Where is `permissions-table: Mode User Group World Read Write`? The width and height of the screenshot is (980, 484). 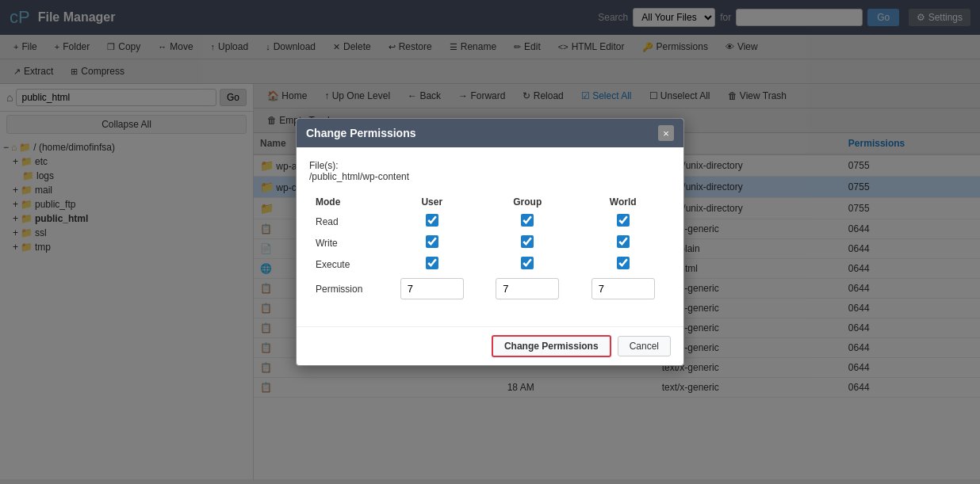 permissions-table: Mode User Group World Read Write is located at coordinates (490, 248).